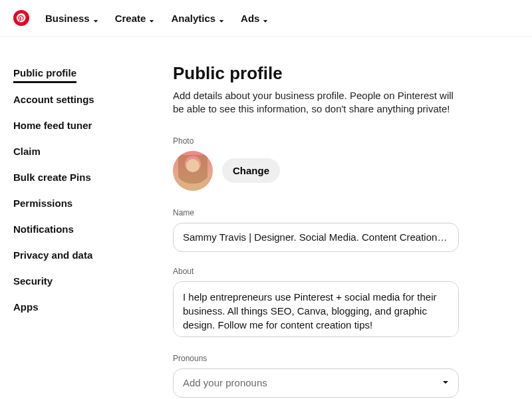 The height and width of the screenshot is (399, 532). What do you see at coordinates (250, 19) in the screenshot?
I see `nav-label: Ads` at bounding box center [250, 19].